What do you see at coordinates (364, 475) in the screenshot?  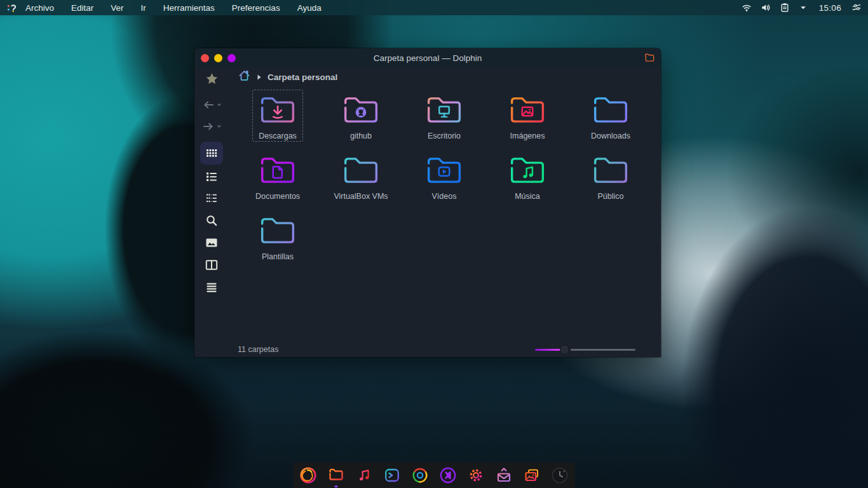 I see `dock-music-player` at bounding box center [364, 475].